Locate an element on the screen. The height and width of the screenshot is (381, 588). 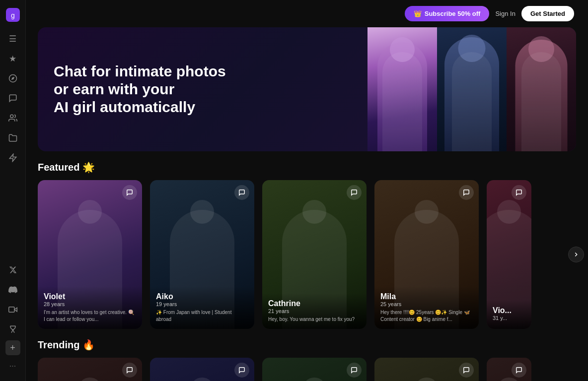
logo: g is located at coordinates (13, 15).